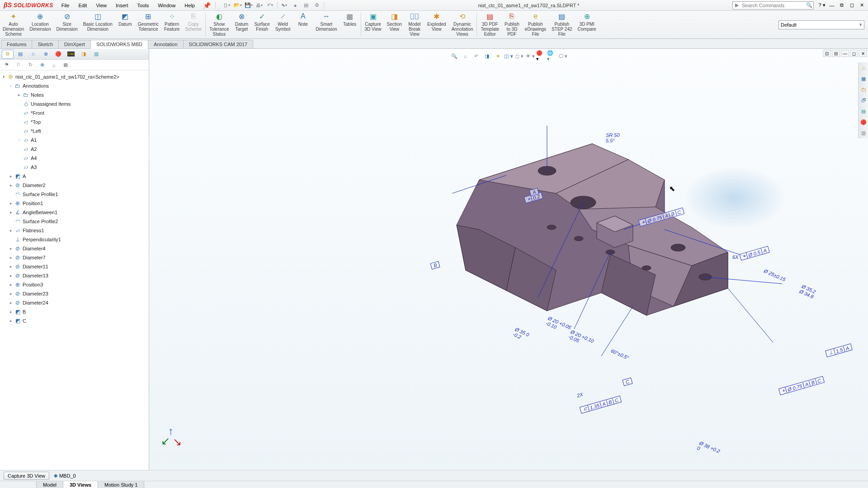 Image resolution: width=868 pixels, height=488 pixels. What do you see at coordinates (836, 53) in the screenshot?
I see `doc-win-btn-2: ⊟` at bounding box center [836, 53].